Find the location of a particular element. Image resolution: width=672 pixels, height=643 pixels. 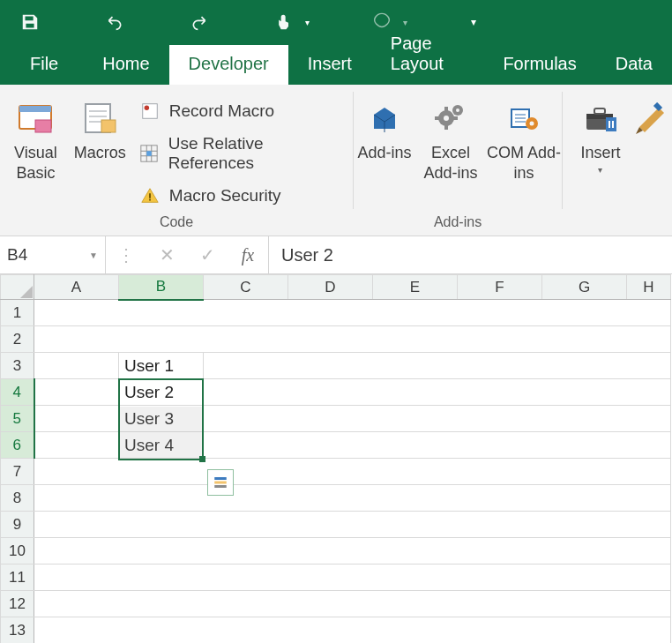

row-header-7: 7 is located at coordinates (18, 472).